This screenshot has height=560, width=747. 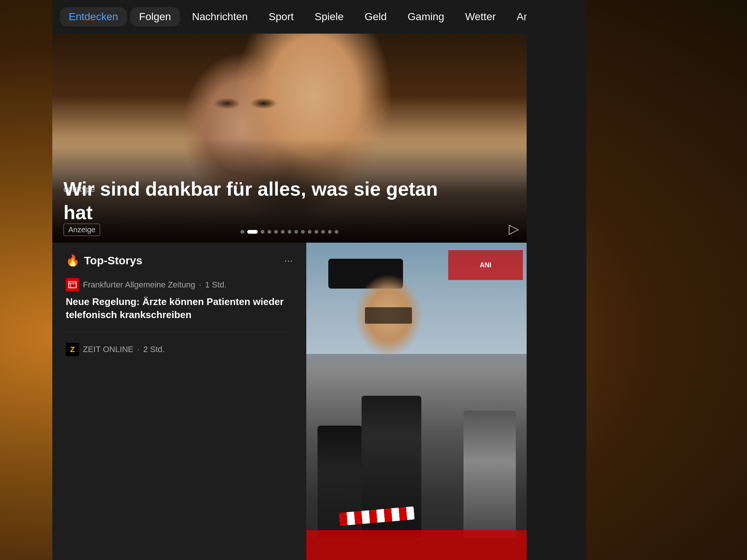 What do you see at coordinates (480, 17) in the screenshot?
I see `nav-item-wetter: Wetter` at bounding box center [480, 17].